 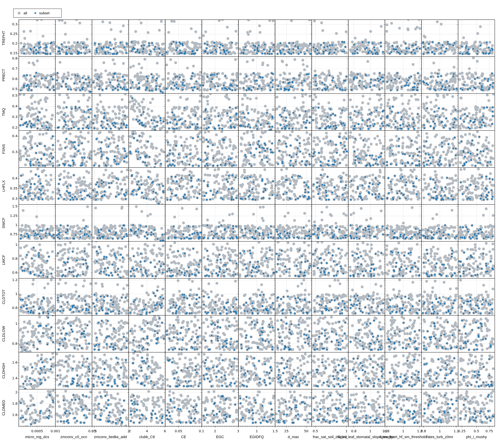 What do you see at coordinates (4, 297) in the screenshot?
I see `row-label-cldtot: CLDTOT` at bounding box center [4, 297].